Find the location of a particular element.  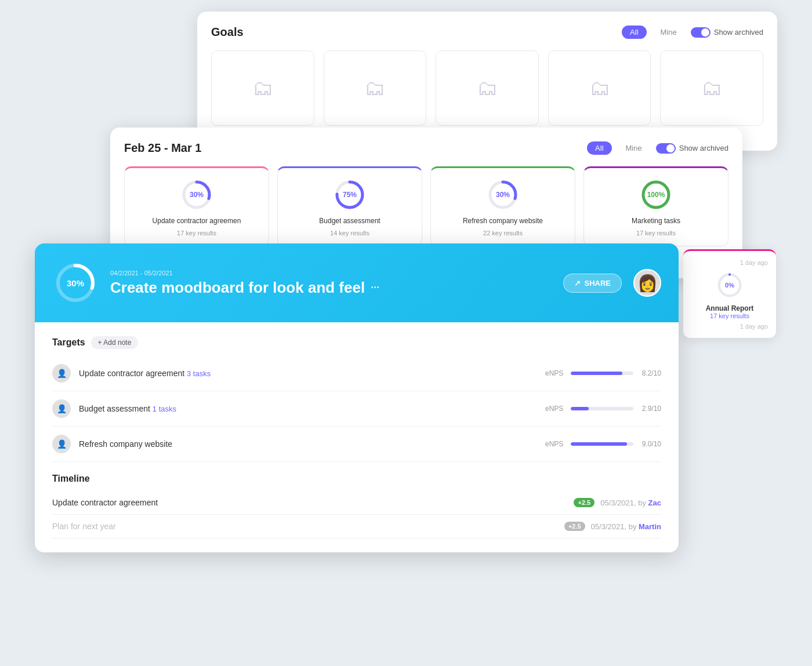

progress-score-3: 9.0/10 is located at coordinates (651, 444).